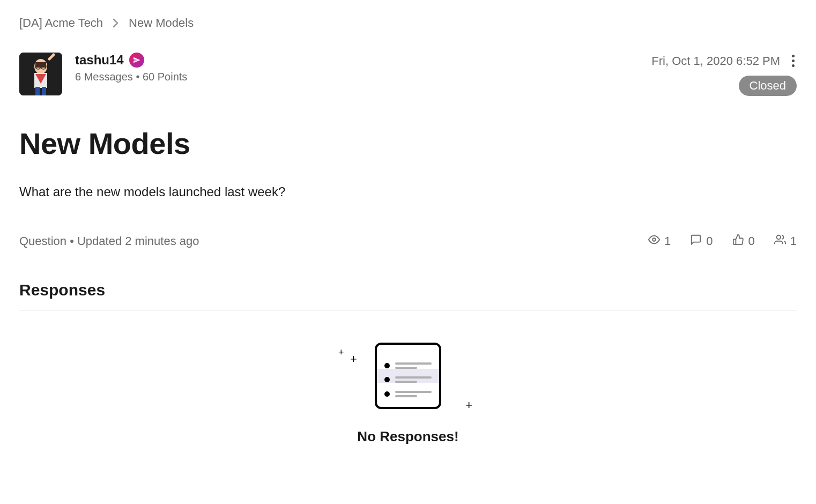 This screenshot has width=816, height=504. What do you see at coordinates (100, 60) in the screenshot?
I see `author-name: tashu14` at bounding box center [100, 60].